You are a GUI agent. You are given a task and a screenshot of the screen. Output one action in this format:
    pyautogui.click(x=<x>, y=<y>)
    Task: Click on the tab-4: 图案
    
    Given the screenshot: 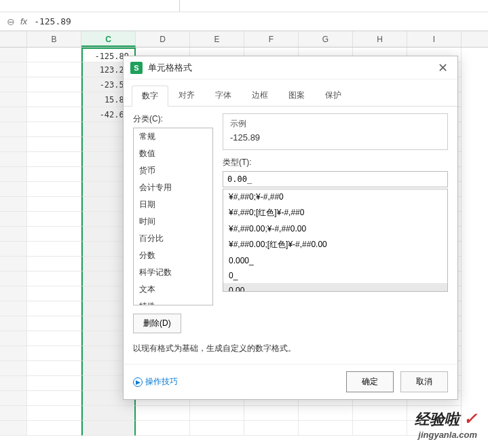 What is the action you would take?
    pyautogui.click(x=297, y=95)
    